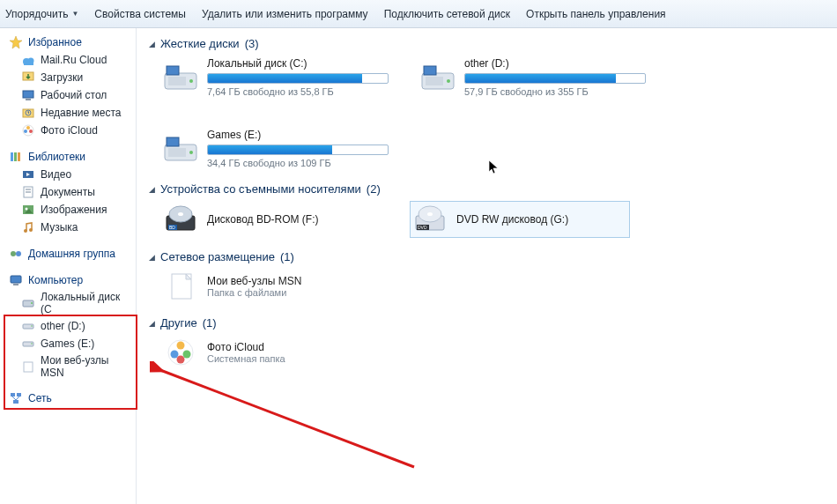  Describe the element at coordinates (285, 14) in the screenshot. I see `uninstall-program: Удалить или изменить программу` at that location.